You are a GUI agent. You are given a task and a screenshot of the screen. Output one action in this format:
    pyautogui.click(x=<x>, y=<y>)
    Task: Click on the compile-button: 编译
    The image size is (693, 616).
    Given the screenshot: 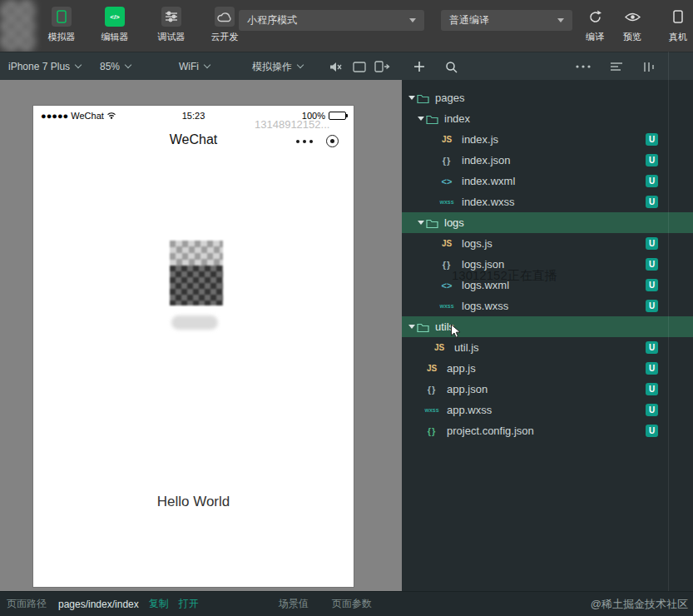 What is the action you would take?
    pyautogui.click(x=595, y=25)
    